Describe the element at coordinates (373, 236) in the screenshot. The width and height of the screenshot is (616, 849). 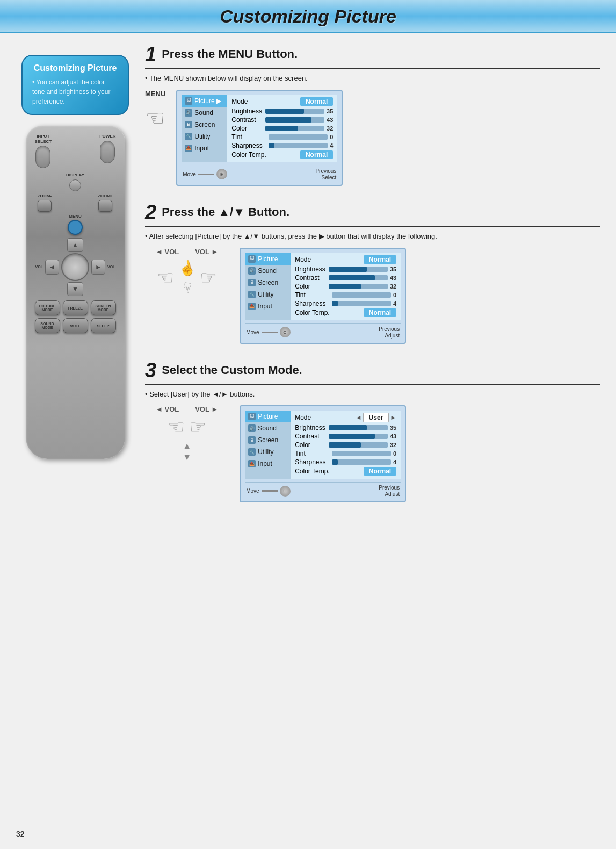
I see `step2-desc: • After selecting [Picture] by the ▲/▼ b…` at that location.